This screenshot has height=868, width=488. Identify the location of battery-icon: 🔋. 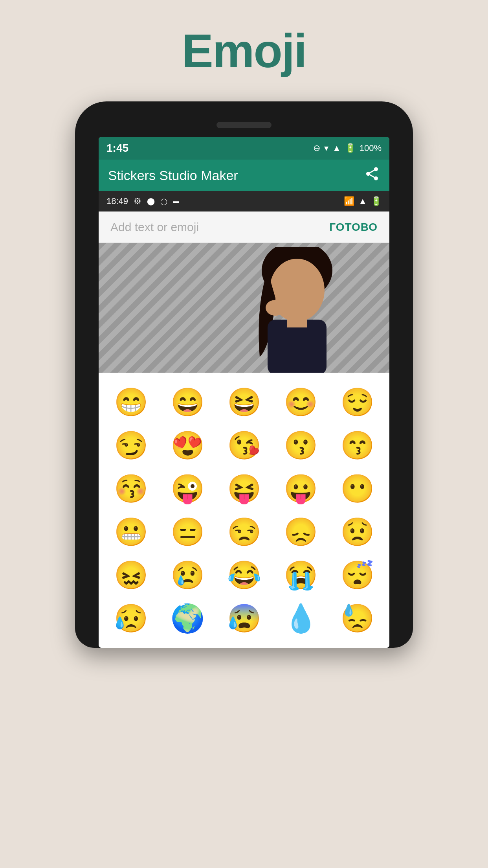
(350, 148).